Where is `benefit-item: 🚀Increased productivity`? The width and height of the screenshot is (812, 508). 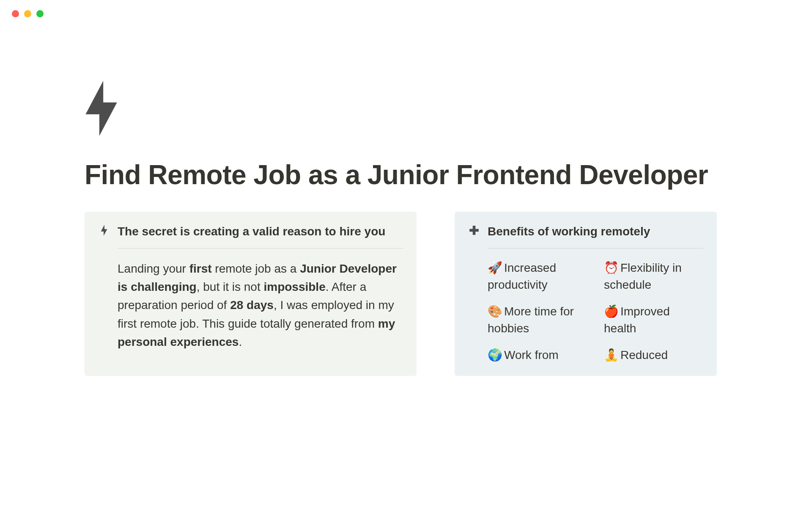 benefit-item: 🚀Increased productivity is located at coordinates (537, 277).